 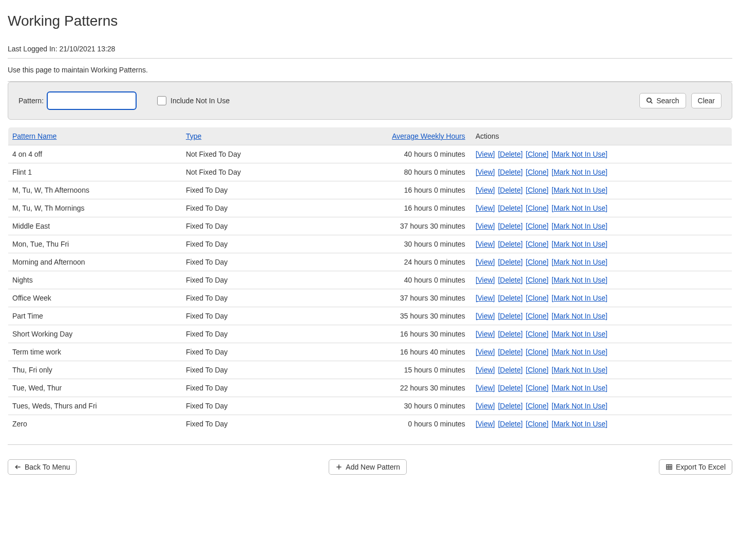 What do you see at coordinates (695, 467) in the screenshot?
I see `export-to-excel-button: Export To Excel` at bounding box center [695, 467].